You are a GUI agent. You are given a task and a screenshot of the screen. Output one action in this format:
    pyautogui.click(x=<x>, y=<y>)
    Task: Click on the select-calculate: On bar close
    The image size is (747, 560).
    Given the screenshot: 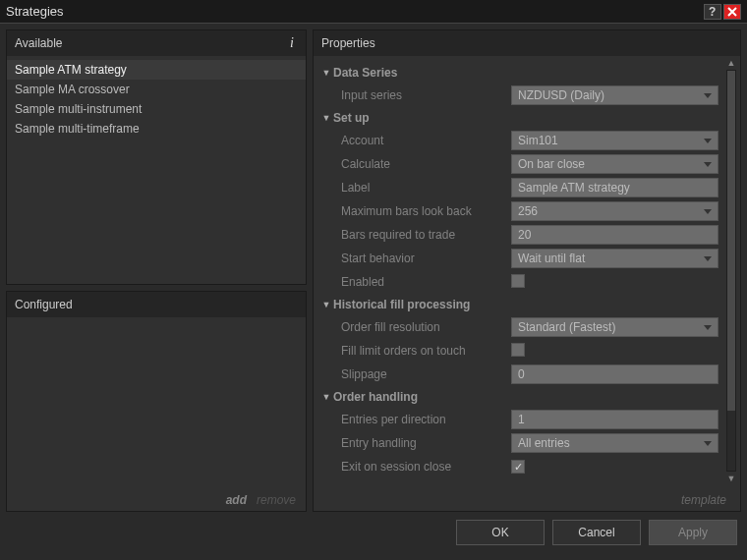 What is the action you would take?
    pyautogui.click(x=615, y=164)
    